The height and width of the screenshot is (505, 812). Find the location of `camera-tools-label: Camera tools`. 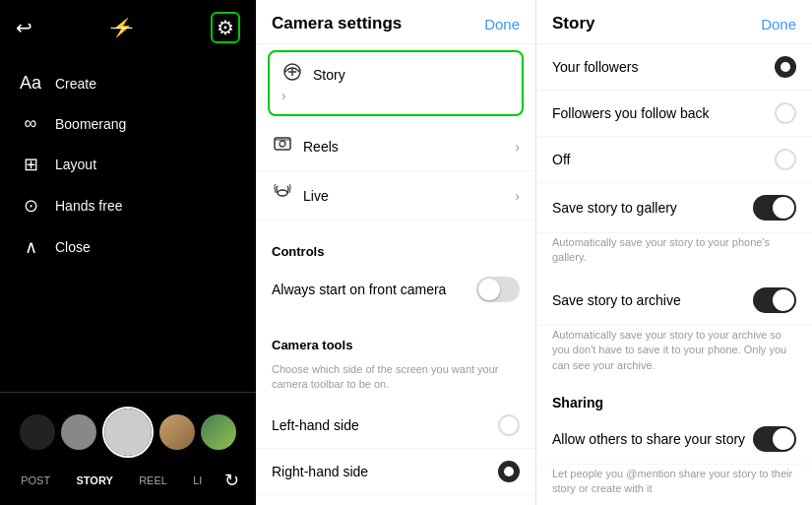

camera-tools-label: Camera tools is located at coordinates (396, 343).